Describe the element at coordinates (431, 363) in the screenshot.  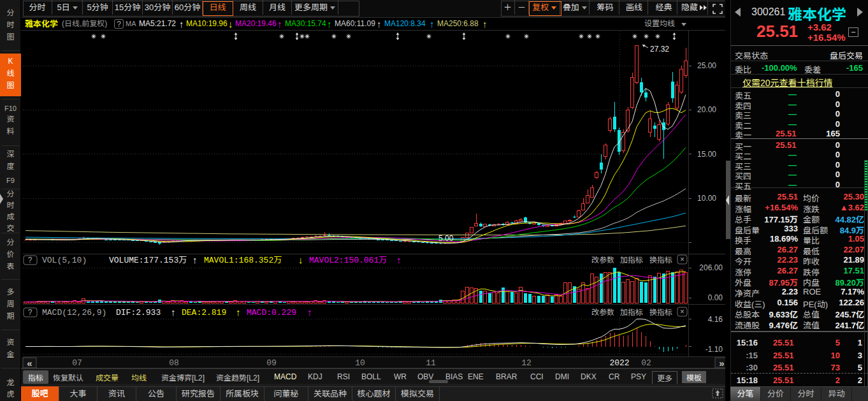
I see `svg-text: 11` at that location.